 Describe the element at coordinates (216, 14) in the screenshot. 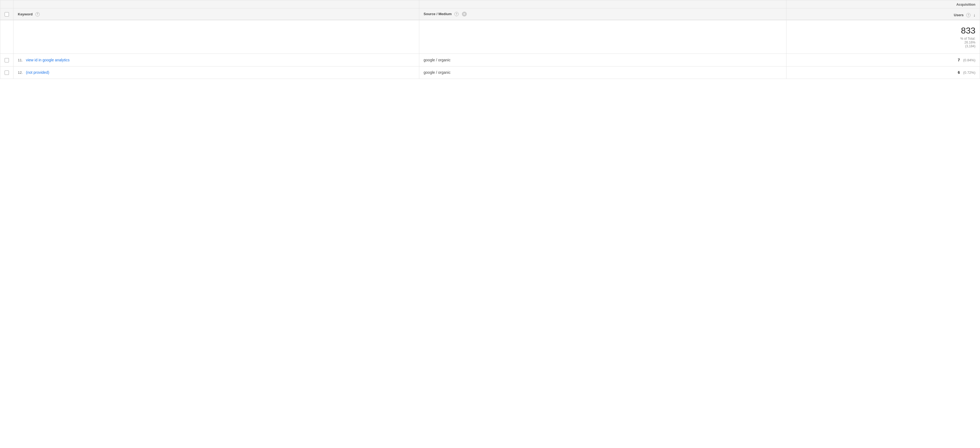

I see `keyword-column-header: Keyword ?` at that location.